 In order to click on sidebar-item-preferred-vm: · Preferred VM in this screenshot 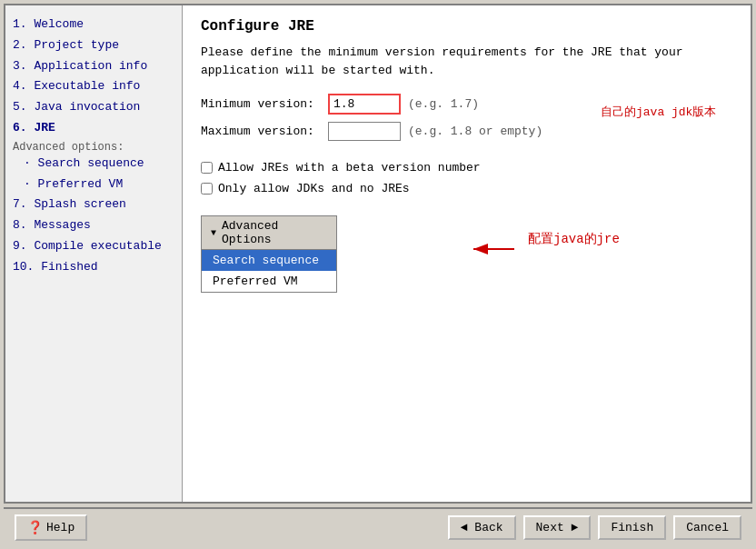, I will do `click(94, 185)`.